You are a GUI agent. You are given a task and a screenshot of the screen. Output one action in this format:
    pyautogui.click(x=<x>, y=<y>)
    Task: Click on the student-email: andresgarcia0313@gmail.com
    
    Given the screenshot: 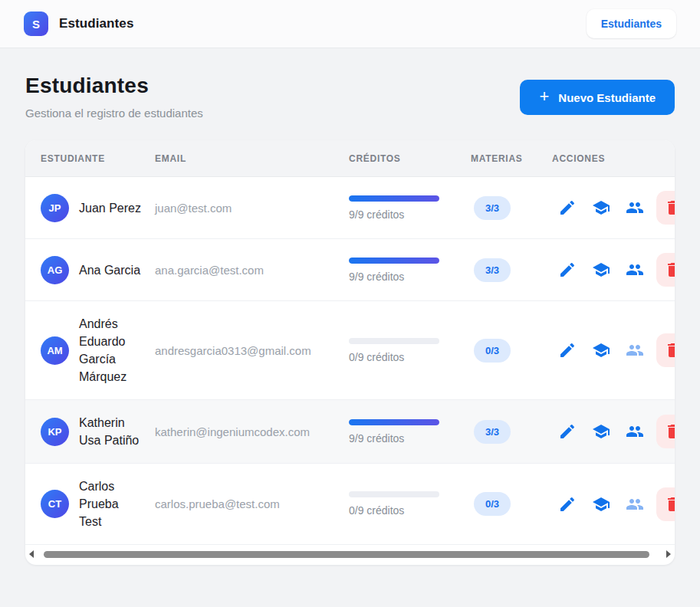 What is the action you would take?
    pyautogui.click(x=251, y=351)
    